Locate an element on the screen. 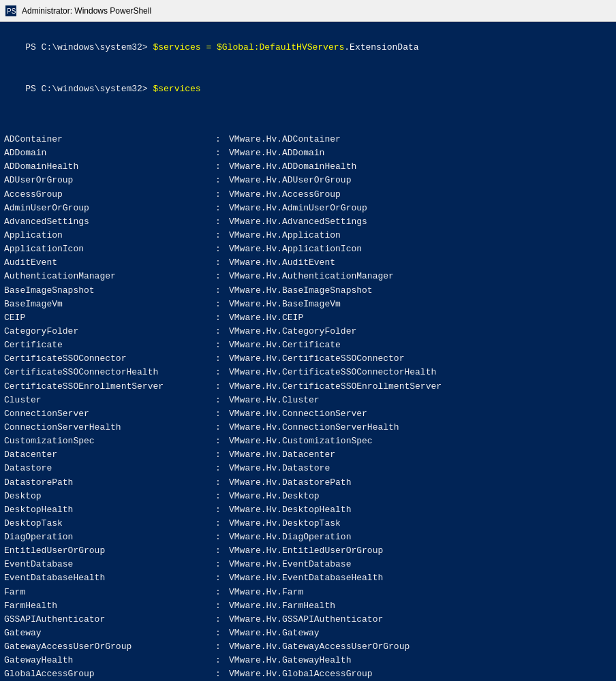 This screenshot has width=616, height=681. window-title: Administrator: Windows PowerShell is located at coordinates (87, 11).